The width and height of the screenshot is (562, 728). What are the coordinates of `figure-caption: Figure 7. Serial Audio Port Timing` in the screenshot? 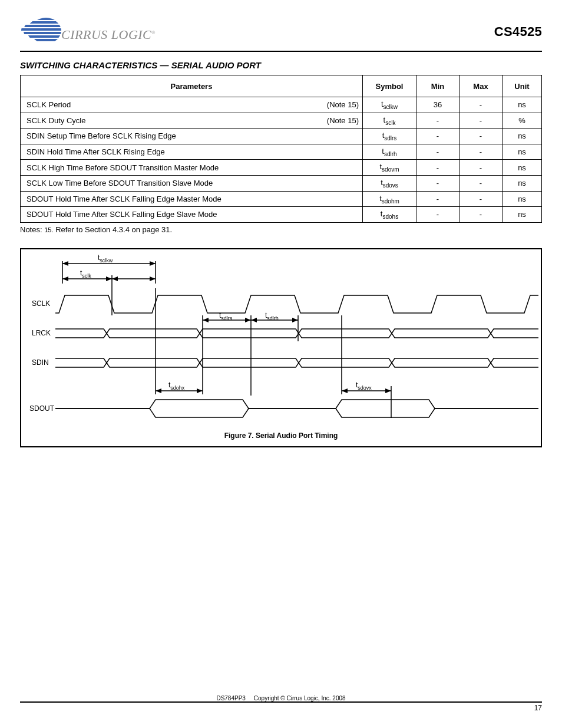 It's located at (282, 436).